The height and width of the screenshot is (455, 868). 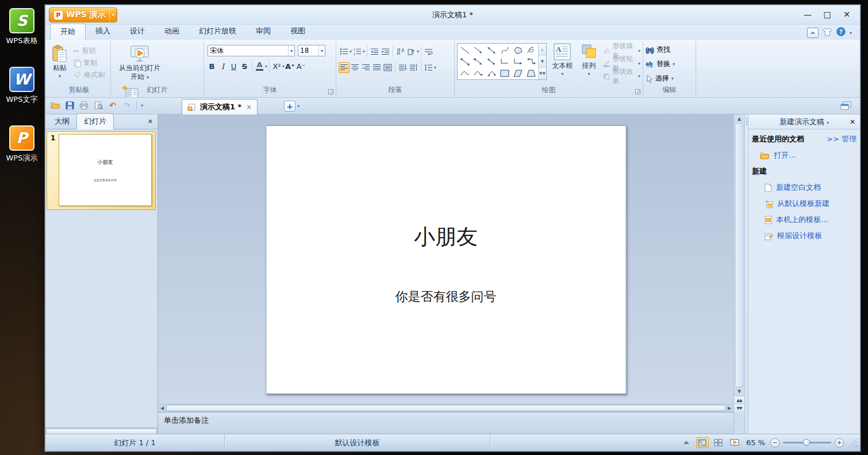 What do you see at coordinates (562, 61) in the screenshot?
I see `text-box-button: A 文本框 ▾` at bounding box center [562, 61].